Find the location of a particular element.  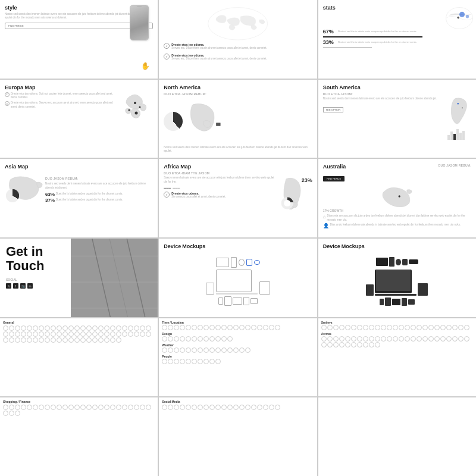

asia-svg is located at coordinates (24, 190).